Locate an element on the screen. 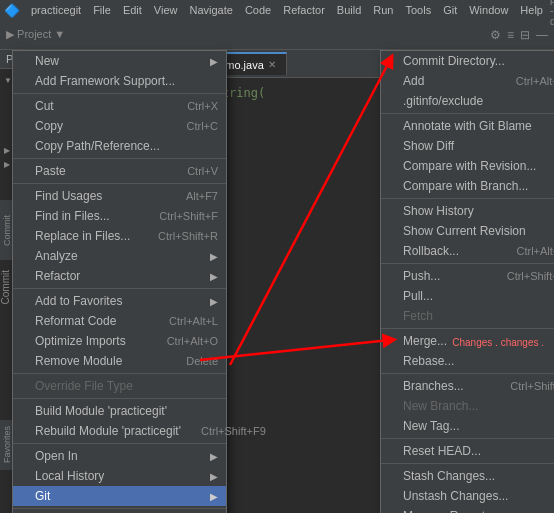  menu-practicegit: practicegit is located at coordinates (56, 10).